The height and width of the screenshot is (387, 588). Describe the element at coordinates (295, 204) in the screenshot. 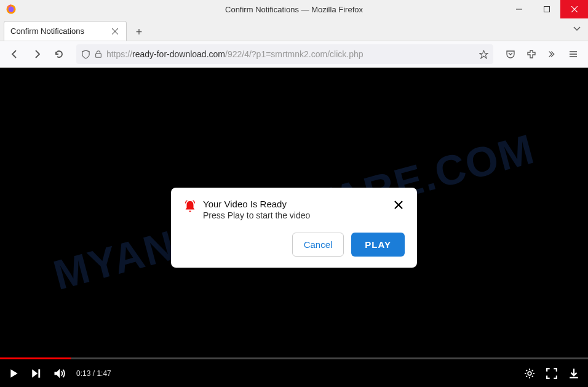

I see `dialog-title: Your Video Is Ready` at that location.